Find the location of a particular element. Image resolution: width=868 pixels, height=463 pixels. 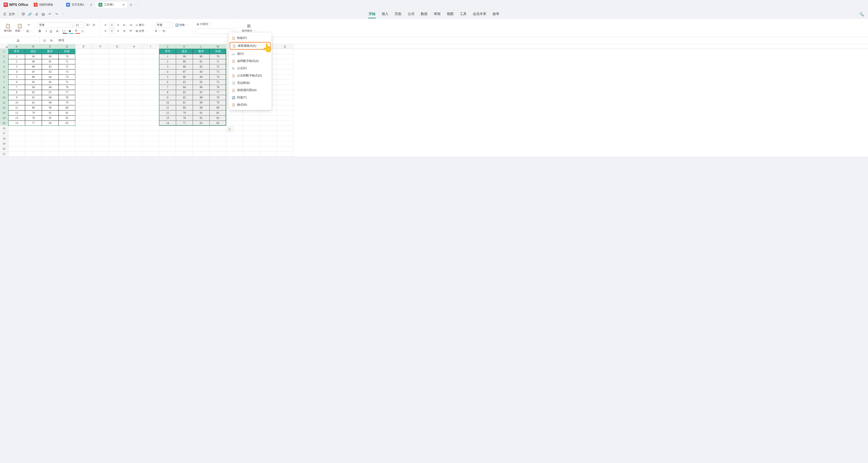

col-header: D is located at coordinates (67, 46).